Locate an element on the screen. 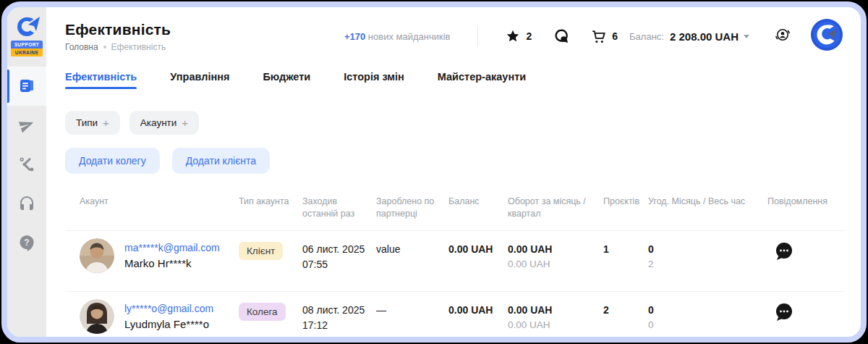 The width and height of the screenshot is (868, 344). chevron-down-icon is located at coordinates (746, 36).